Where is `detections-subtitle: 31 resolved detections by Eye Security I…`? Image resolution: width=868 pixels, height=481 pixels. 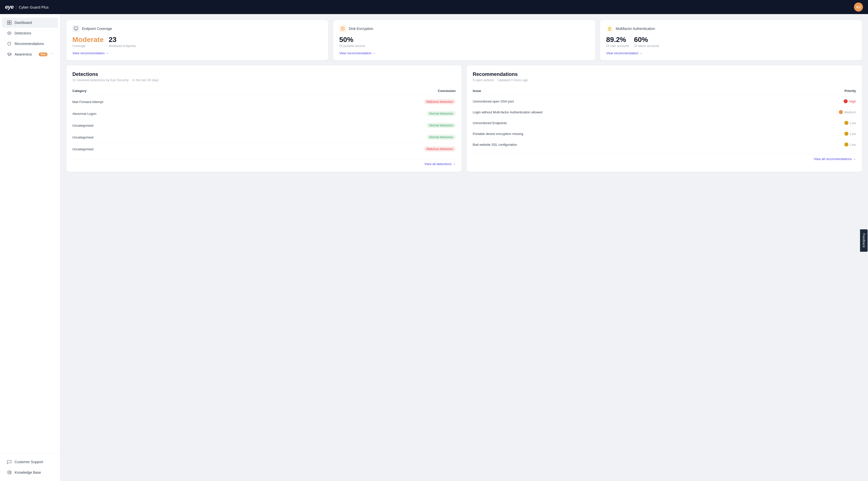 detections-subtitle: 31 resolved detections by Eye Security I… is located at coordinates (264, 80).